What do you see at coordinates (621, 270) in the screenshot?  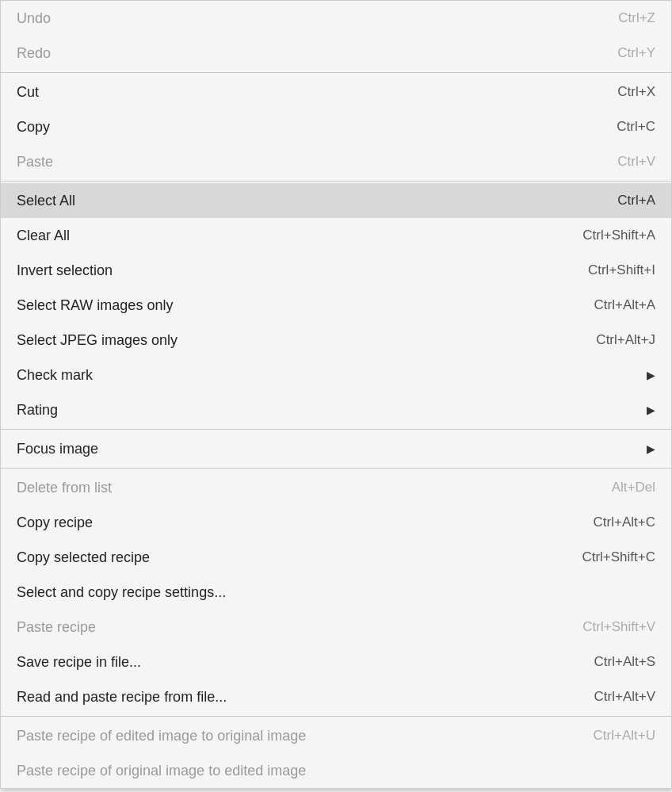 I see `menu-item-shortcut: Ctrl+Shift+I` at bounding box center [621, 270].